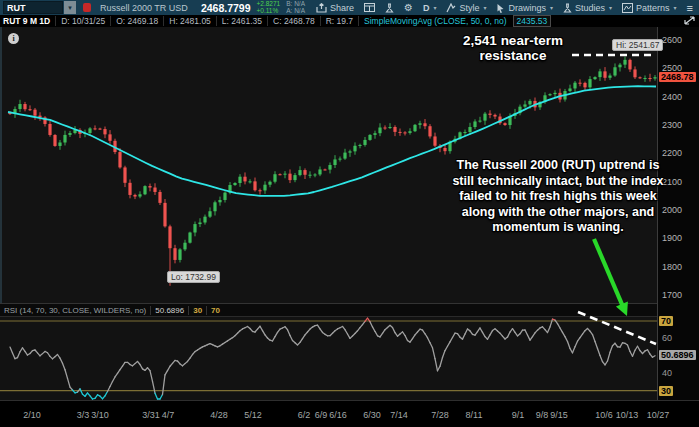 Image resolution: width=699 pixels, height=427 pixels. I want to click on rsi-overbought-setting: 70, so click(215, 310).